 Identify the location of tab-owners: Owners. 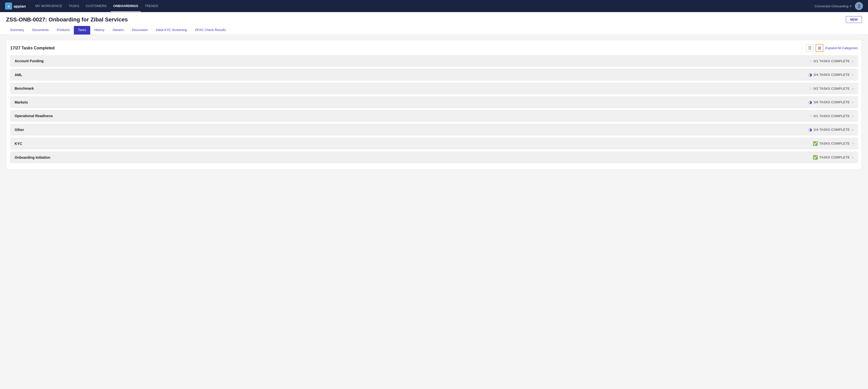
(118, 30).